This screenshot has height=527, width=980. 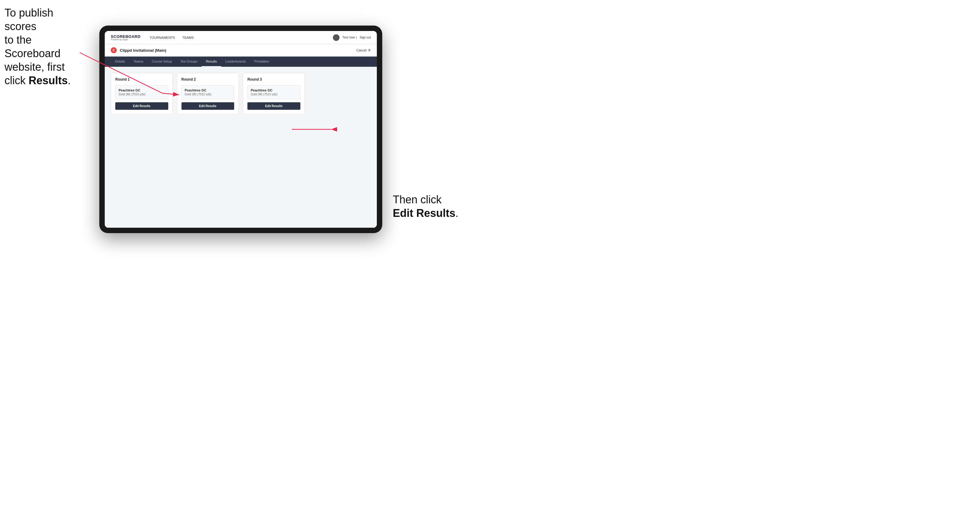 I want to click on round-card-1: Round 1 Peachtree GC Gold (M) (7010 yds)…, so click(x=142, y=94).